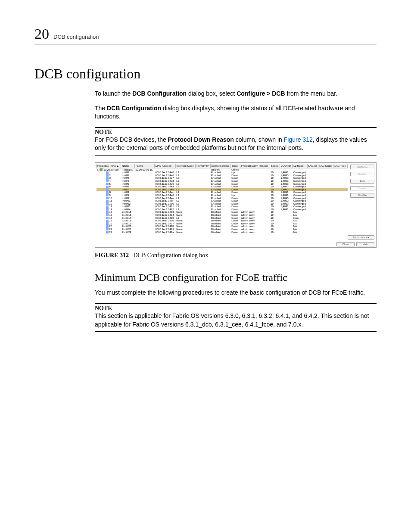  I want to click on table-row: 10Int 0/00005.1ec7.14eeL2EnabledDown101,…, so click(222, 198).